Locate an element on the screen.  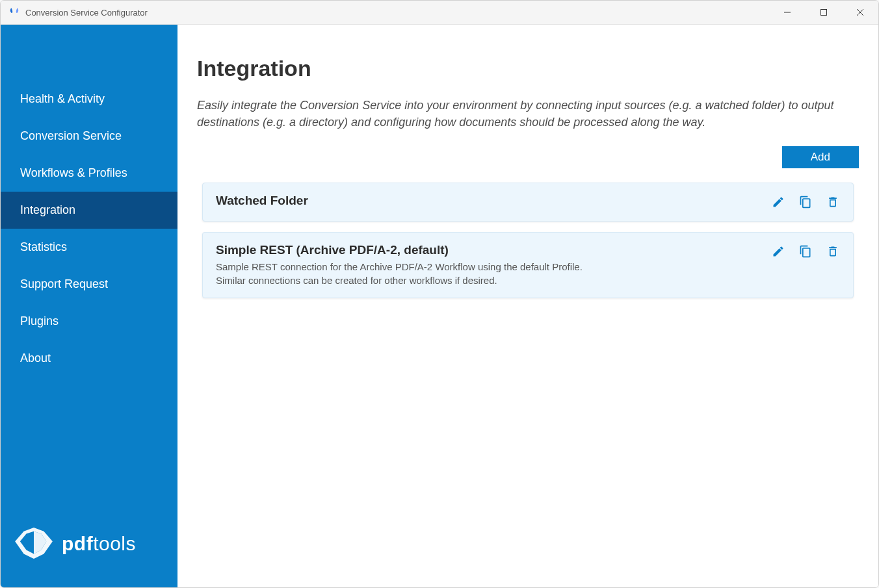
sidebar-item-label: Support Request is located at coordinates (64, 284).